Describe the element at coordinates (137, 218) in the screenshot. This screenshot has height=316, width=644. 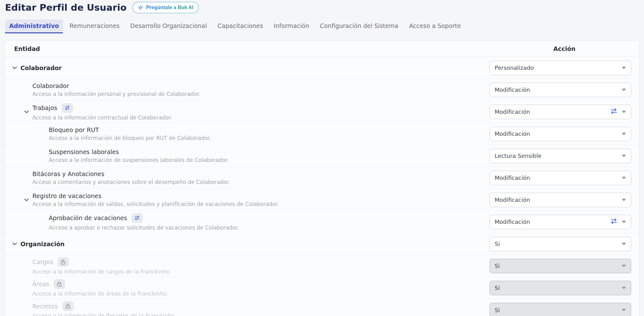
I see `swap-badge-icon` at that location.